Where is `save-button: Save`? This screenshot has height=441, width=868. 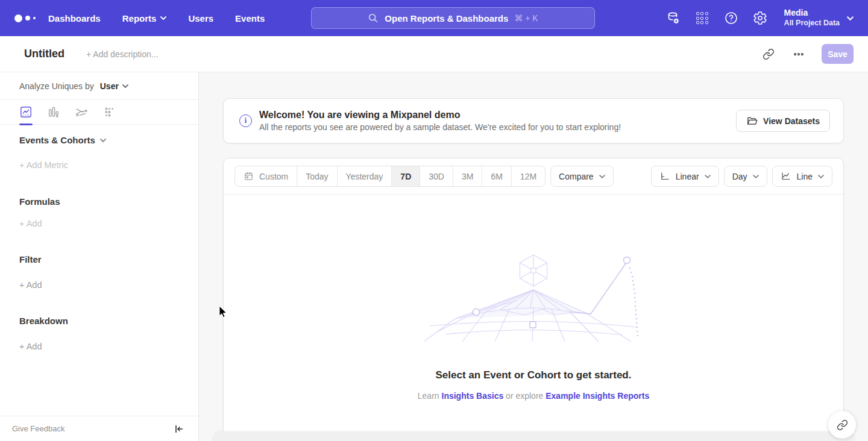 save-button: Save is located at coordinates (838, 54).